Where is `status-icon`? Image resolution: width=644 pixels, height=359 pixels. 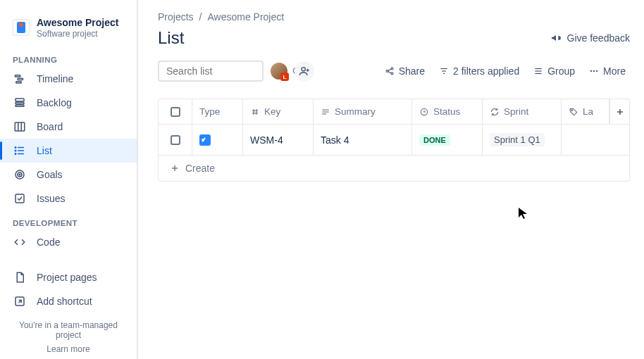
status-icon is located at coordinates (424, 112).